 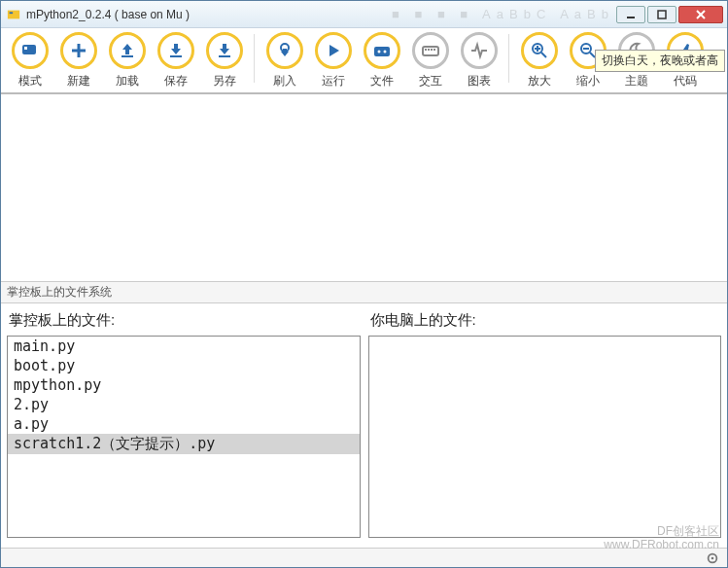 What do you see at coordinates (184, 346) in the screenshot?
I see `list-item: main.py` at bounding box center [184, 346].